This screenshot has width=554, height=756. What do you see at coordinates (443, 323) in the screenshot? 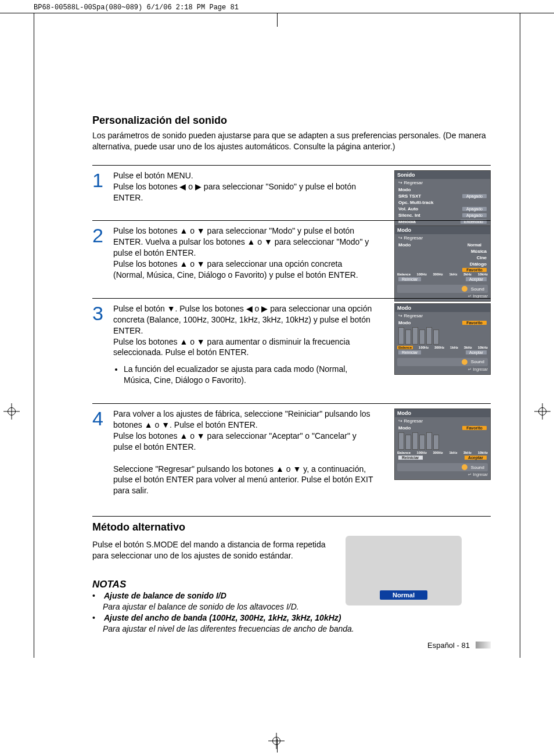
I see `osd-row: ModoFavorito` at bounding box center [443, 323].